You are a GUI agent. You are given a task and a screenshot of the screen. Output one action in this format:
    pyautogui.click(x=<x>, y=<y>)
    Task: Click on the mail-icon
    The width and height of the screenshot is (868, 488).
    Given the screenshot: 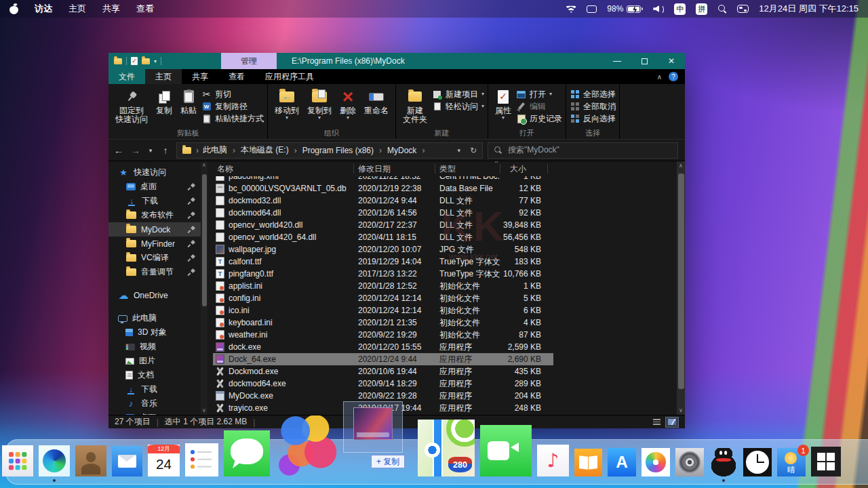 What is the action you would take?
    pyautogui.click(x=127, y=461)
    